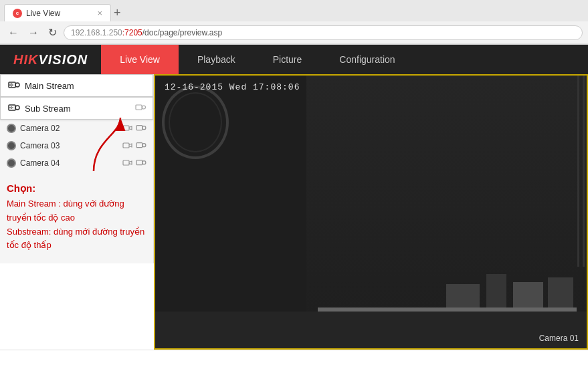 This screenshot has width=588, height=369. What do you see at coordinates (581, 171) in the screenshot?
I see `vertical-bars` at bounding box center [581, 171].